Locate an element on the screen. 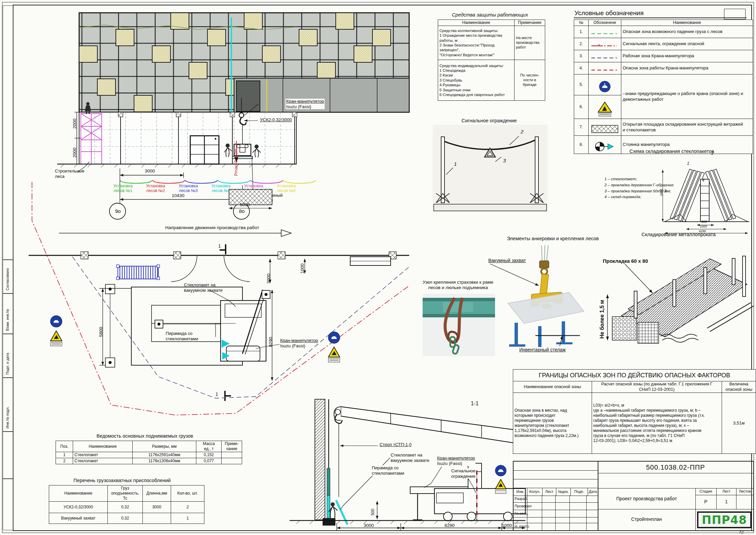 The height and width of the screenshot is (535, 756). hook-block is located at coordinates (544, 268).